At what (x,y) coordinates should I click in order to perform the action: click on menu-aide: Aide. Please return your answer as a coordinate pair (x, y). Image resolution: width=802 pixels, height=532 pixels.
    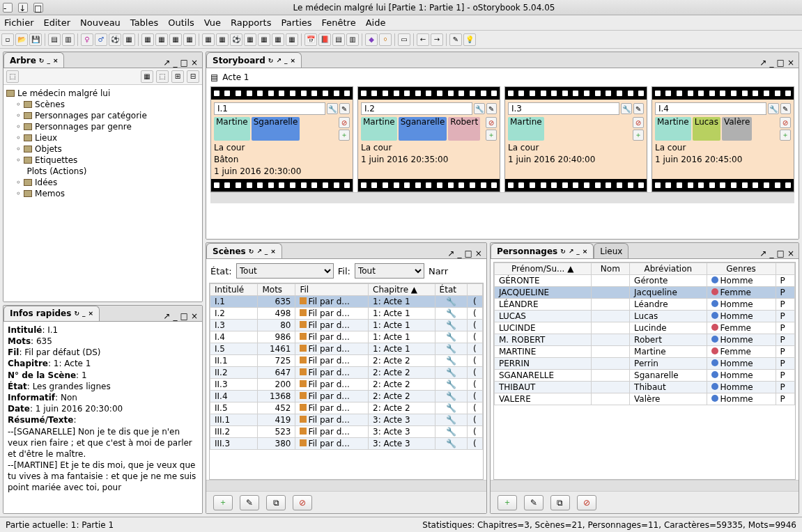
    Looking at the image, I should click on (376, 22).